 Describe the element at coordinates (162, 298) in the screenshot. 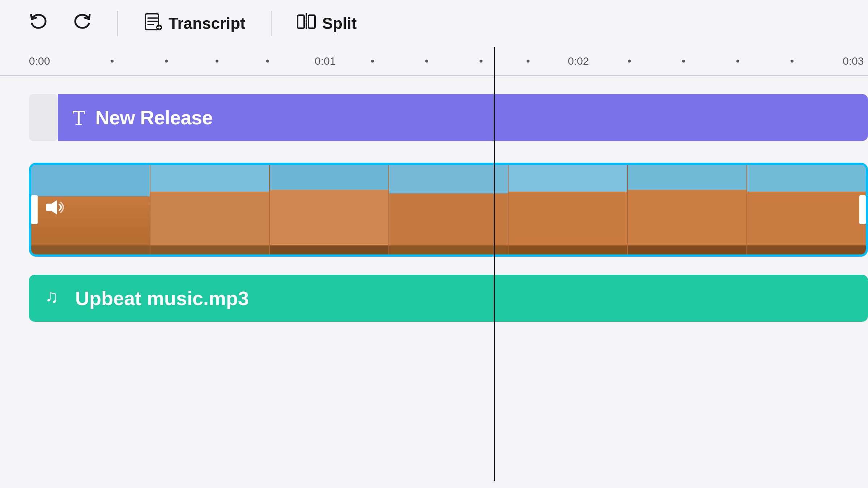

I see `audio-clip-label: Upbeat music.mp3` at that location.